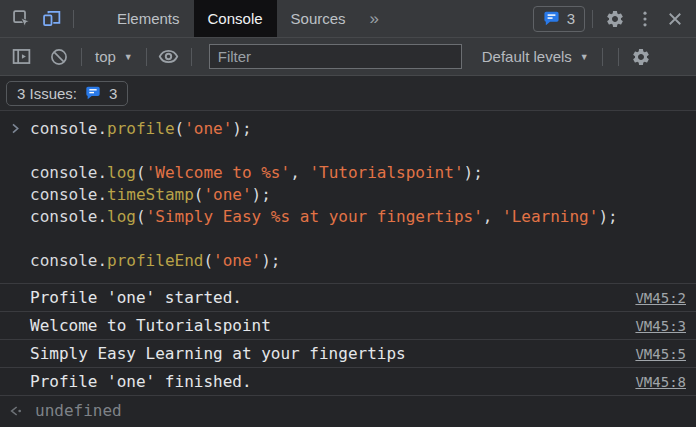 The image size is (696, 427). What do you see at coordinates (113, 94) in the screenshot?
I see `issues-count: 3` at bounding box center [113, 94].